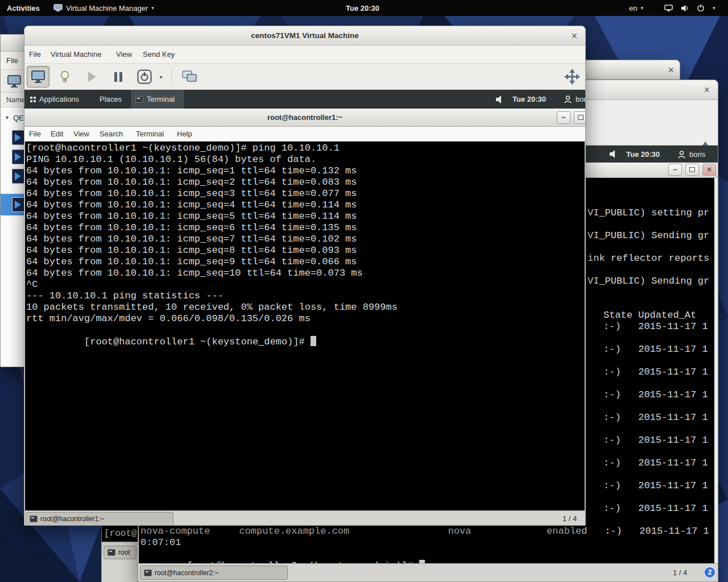  What do you see at coordinates (305, 55) in the screenshot?
I see `vm1-menubar: File Virtual Machine View Send Key` at bounding box center [305, 55].